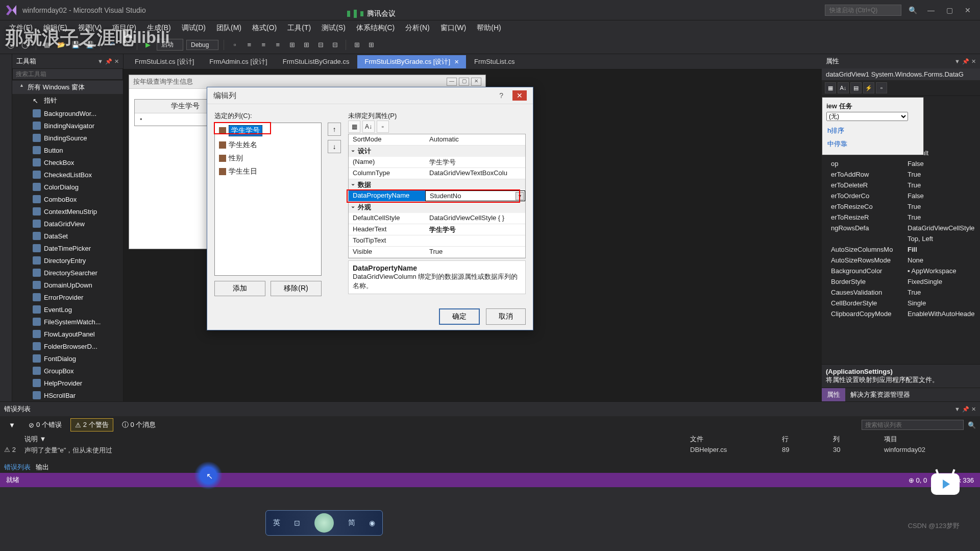 The width and height of the screenshot is (980, 551). What do you see at coordinates (901, 314) in the screenshot?
I see `prop-row: ClipboardCopyModeEnableWithAutoHeade` at bounding box center [901, 314].